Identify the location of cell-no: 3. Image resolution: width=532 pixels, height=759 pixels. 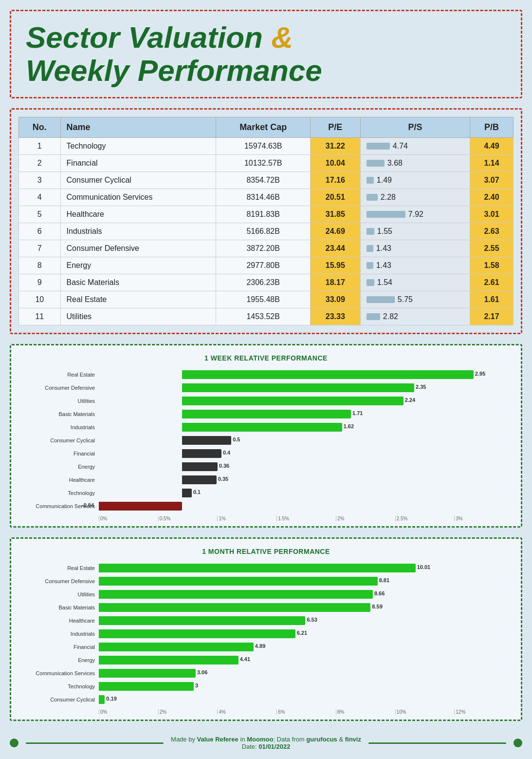
(40, 180).